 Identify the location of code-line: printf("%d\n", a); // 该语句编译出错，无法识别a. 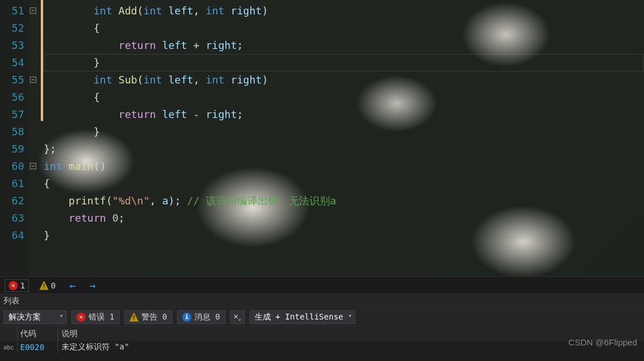
(344, 201).